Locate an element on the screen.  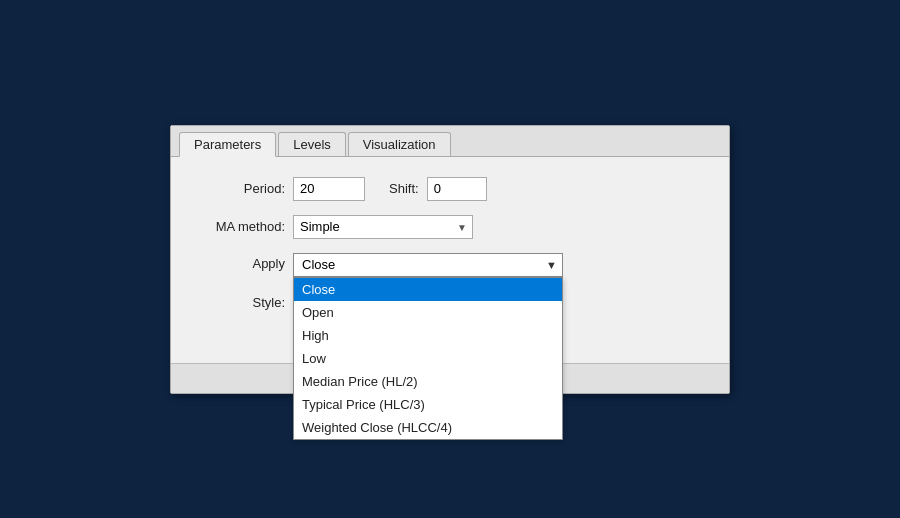
dropdown-item-median: Median Price (HL/2) is located at coordinates (428, 382).